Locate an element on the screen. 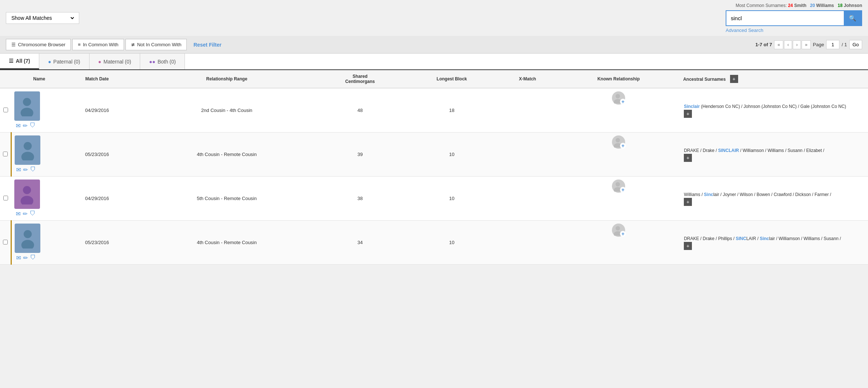 Image resolution: width=868 pixels, height=388 pixels. expand-surnames-4: + is located at coordinates (688, 246).